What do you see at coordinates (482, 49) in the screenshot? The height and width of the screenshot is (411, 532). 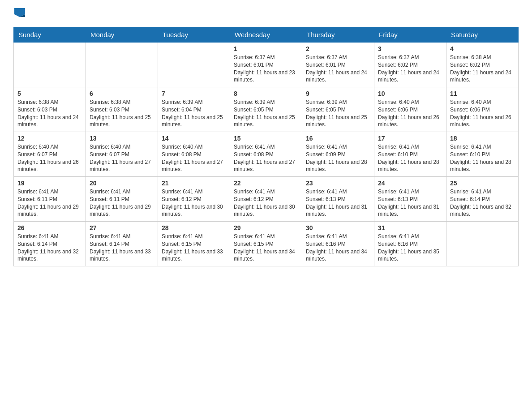 I see `day-number: 4` at bounding box center [482, 49].